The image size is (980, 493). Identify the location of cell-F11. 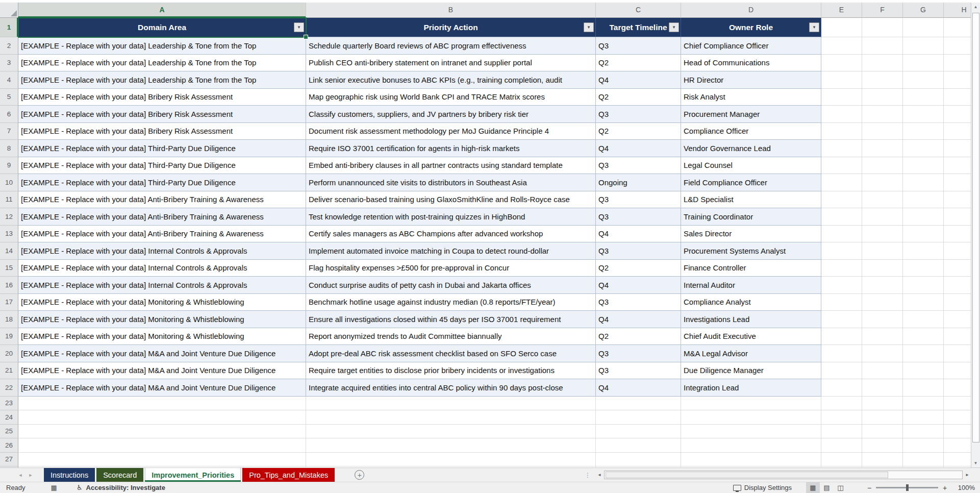
(883, 200).